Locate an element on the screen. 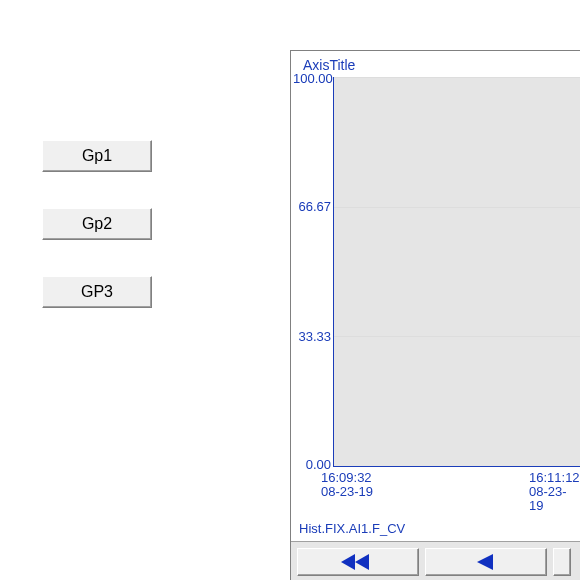 This screenshot has height=580, width=580. chart-series-label: Hist.FIX.AI1.F_CV is located at coordinates (352, 528).